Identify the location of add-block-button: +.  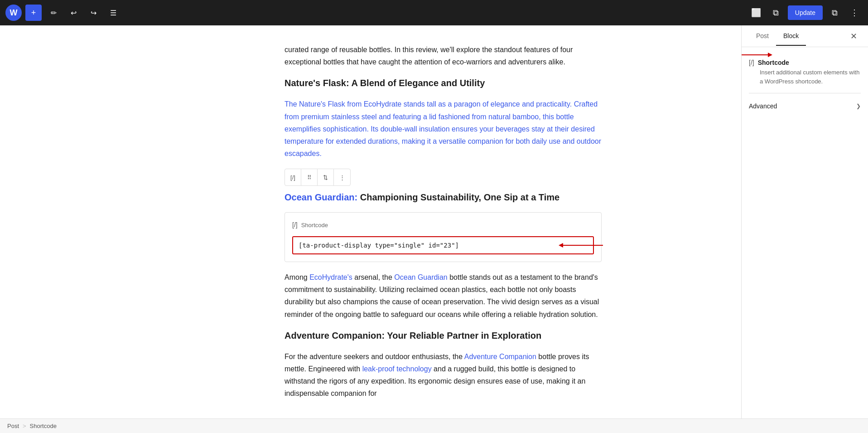
(34, 13).